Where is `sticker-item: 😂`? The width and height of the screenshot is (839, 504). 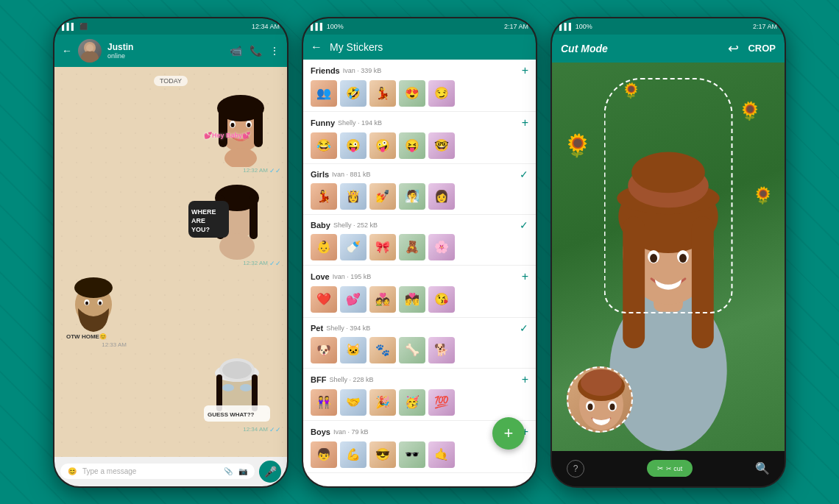 sticker-item: 😂 is located at coordinates (324, 146).